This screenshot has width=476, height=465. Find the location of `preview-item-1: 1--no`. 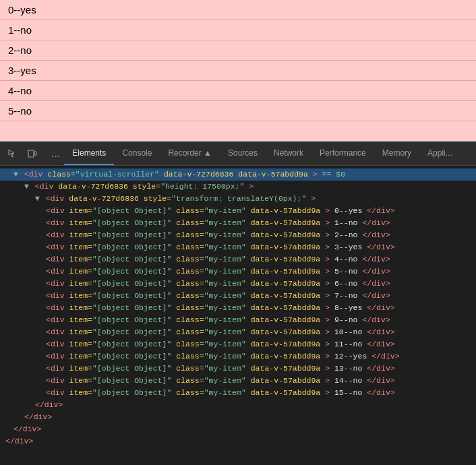

preview-item-1: 1--no is located at coordinates (238, 30).